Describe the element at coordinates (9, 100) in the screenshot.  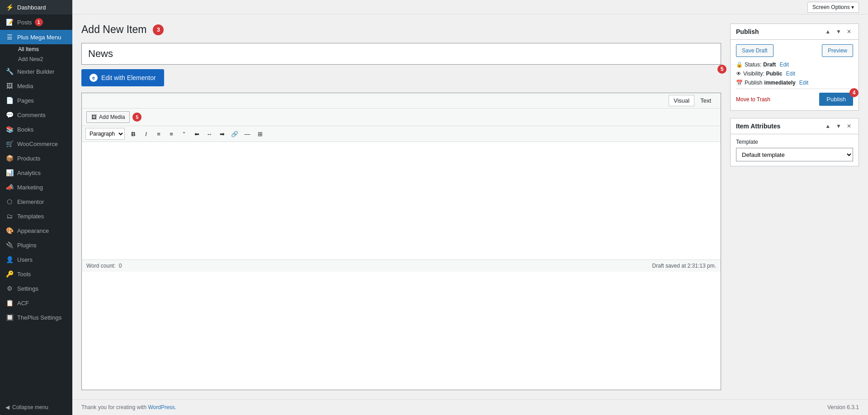
I see `pages-icon: 📄` at that location.